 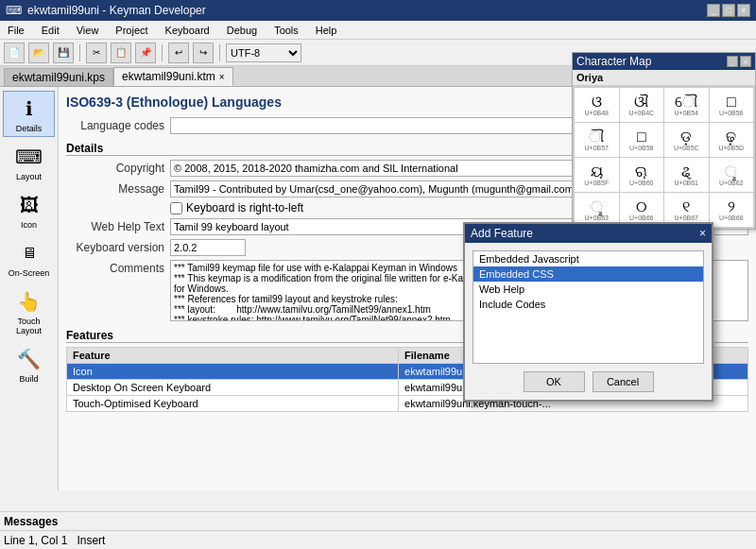 I want to click on cursor-position: Line 1, Col 1, so click(x=36, y=540).